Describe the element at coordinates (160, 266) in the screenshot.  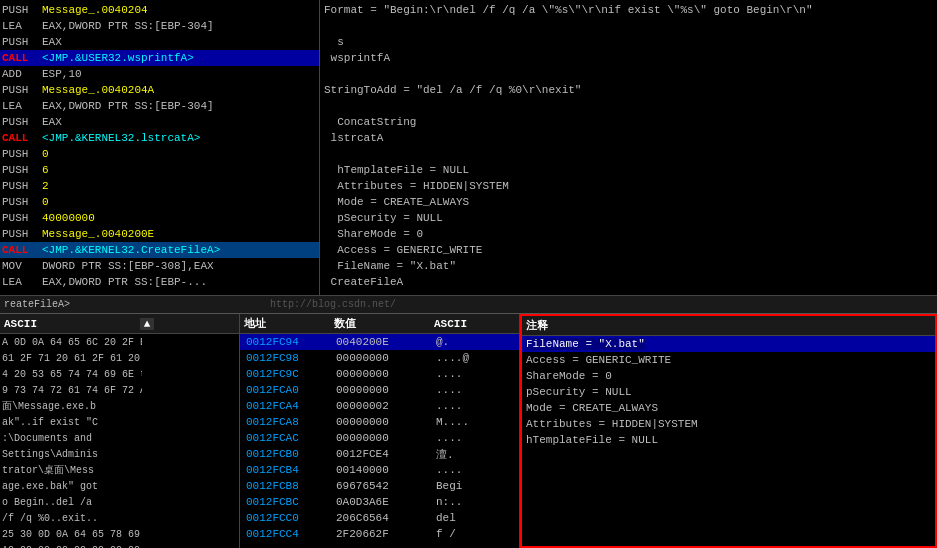
I see `disasm-row: MOV DWORD PTR SS:[EBP-308],EAX` at that location.